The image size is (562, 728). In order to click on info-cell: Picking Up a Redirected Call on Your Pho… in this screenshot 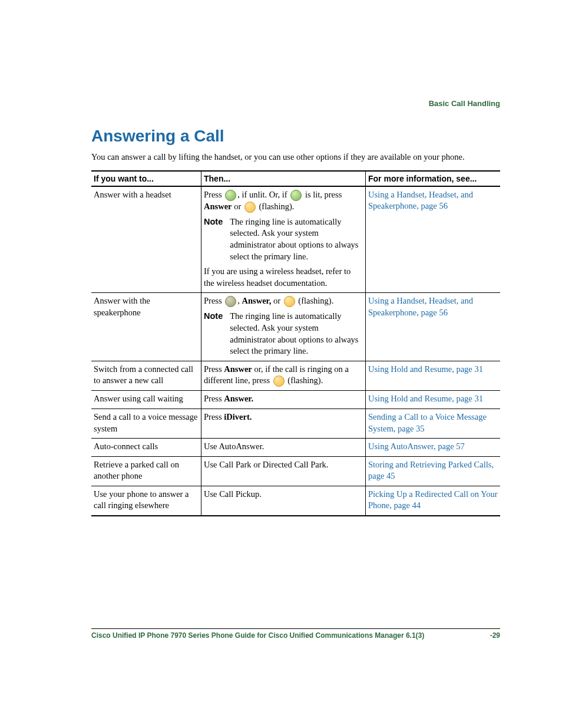, I will do `click(434, 501)`.